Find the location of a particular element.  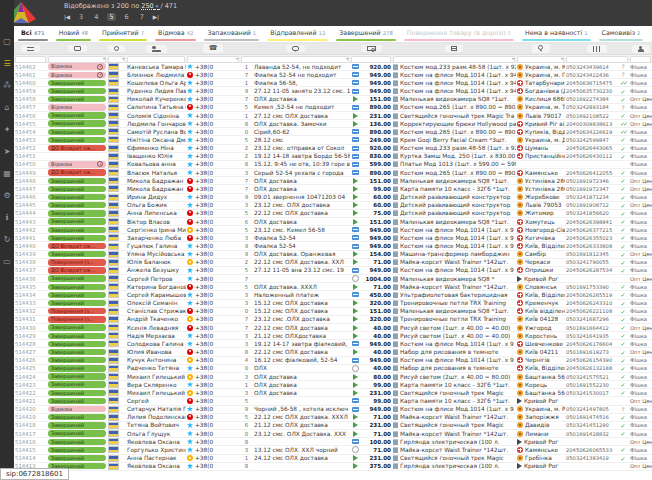

tab-4: Відмова42 is located at coordinates (176, 34).